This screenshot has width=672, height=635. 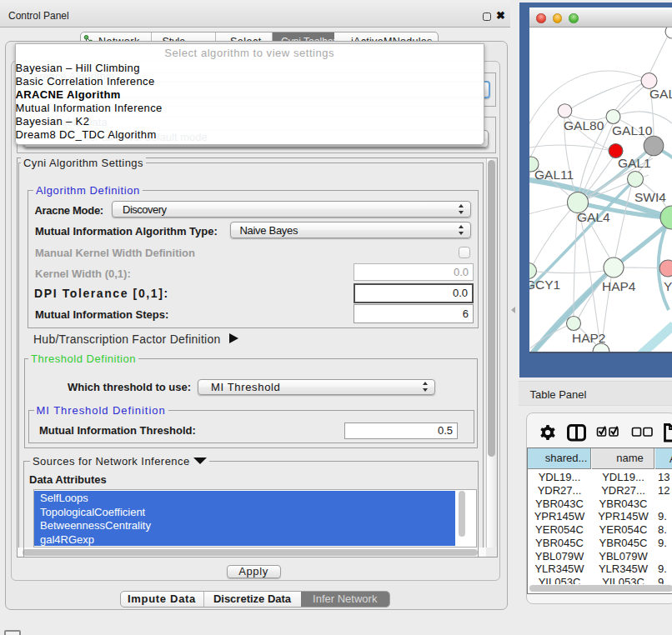 What do you see at coordinates (660, 93) in the screenshot?
I see `svg-text: GAL2` at bounding box center [660, 93].